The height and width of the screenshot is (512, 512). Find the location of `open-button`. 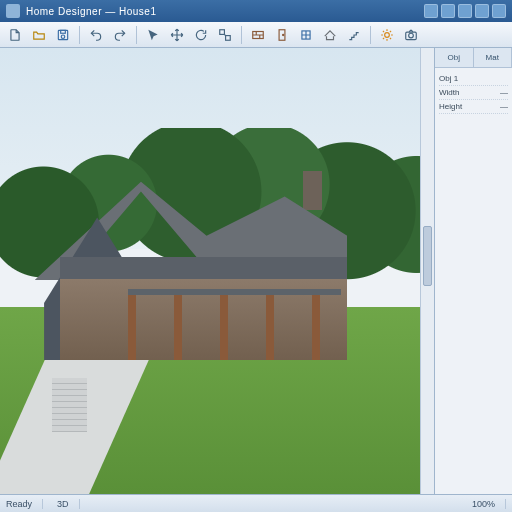

open-button is located at coordinates (39, 35).